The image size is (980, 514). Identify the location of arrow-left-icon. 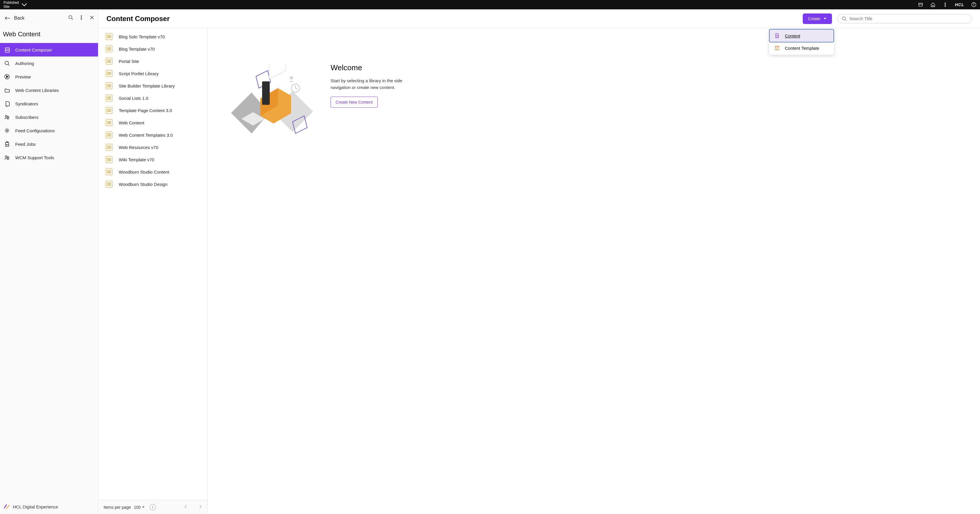
(8, 18).